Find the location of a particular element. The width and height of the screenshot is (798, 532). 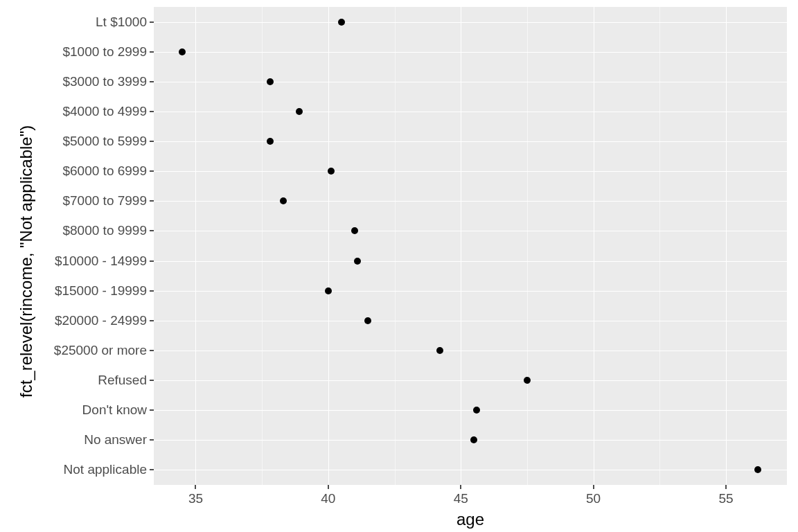

y-tick-label: $25000 or more is located at coordinates (100, 351).